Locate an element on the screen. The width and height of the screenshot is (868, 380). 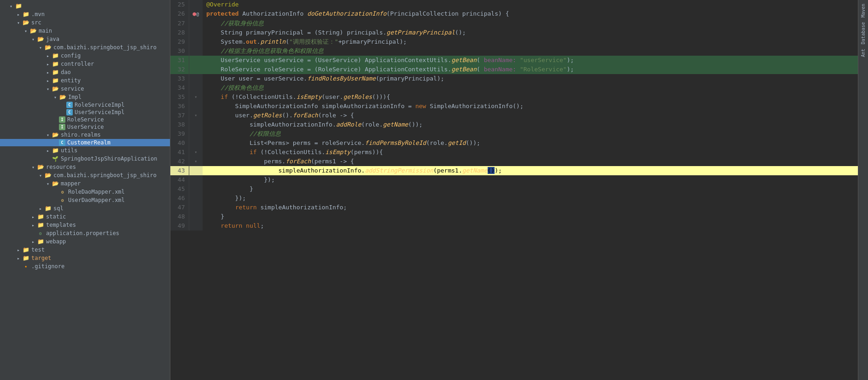
rs-icon is located at coordinates (62, 120).